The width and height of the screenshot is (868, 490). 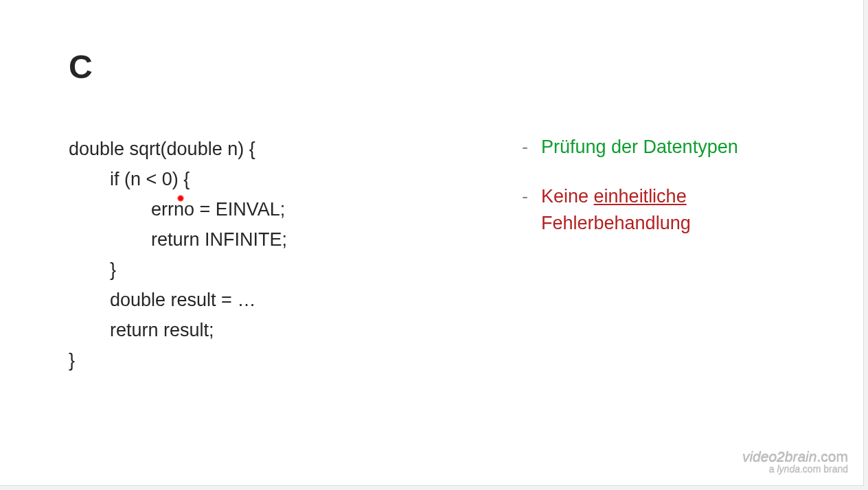 What do you see at coordinates (431, 67) in the screenshot?
I see `slide-title: C` at bounding box center [431, 67].